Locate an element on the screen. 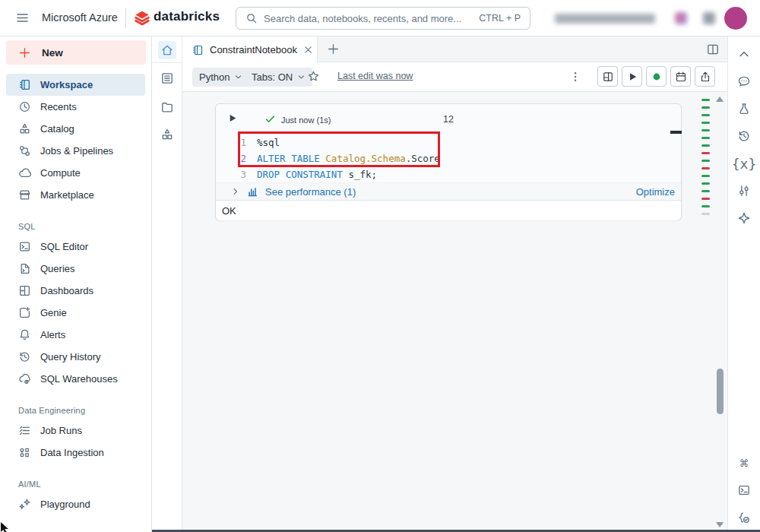 The image size is (760, 532). sidebar-item-label: Jobs & Pipelines is located at coordinates (77, 150).